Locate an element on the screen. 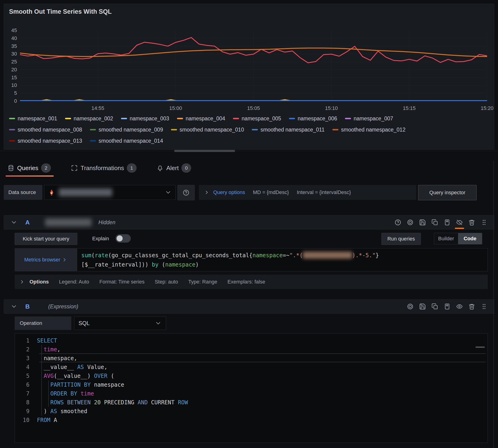 The height and width of the screenshot is (448, 498). query-a-letter: A is located at coordinates (28, 223).